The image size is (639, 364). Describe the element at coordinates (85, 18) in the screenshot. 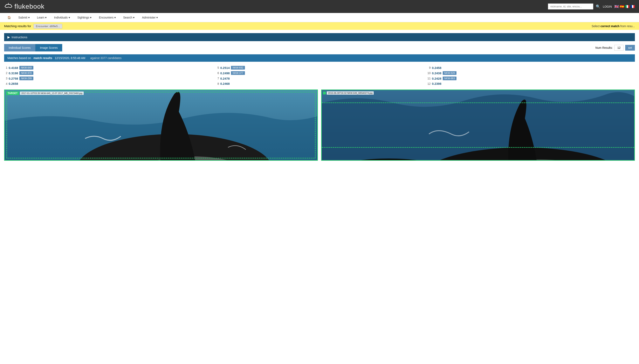

I see `nav-sightings: Sightings ▾` at that location.